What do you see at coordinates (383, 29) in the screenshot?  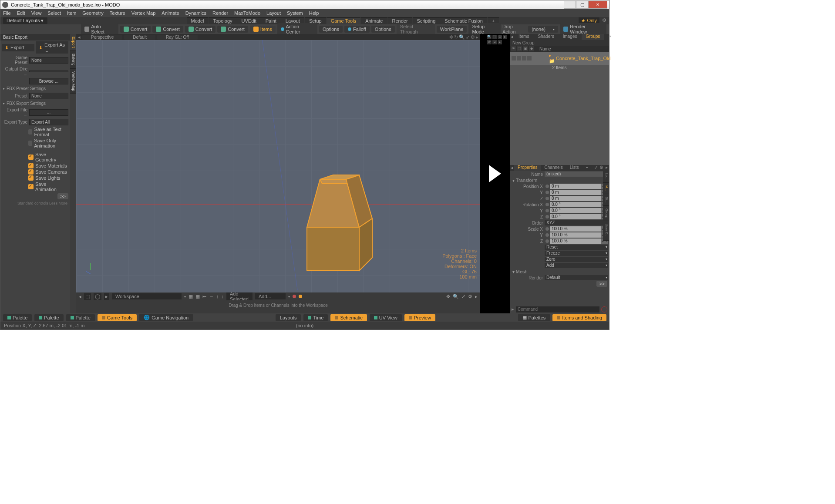 I see `options-2-button: Options` at bounding box center [383, 29].